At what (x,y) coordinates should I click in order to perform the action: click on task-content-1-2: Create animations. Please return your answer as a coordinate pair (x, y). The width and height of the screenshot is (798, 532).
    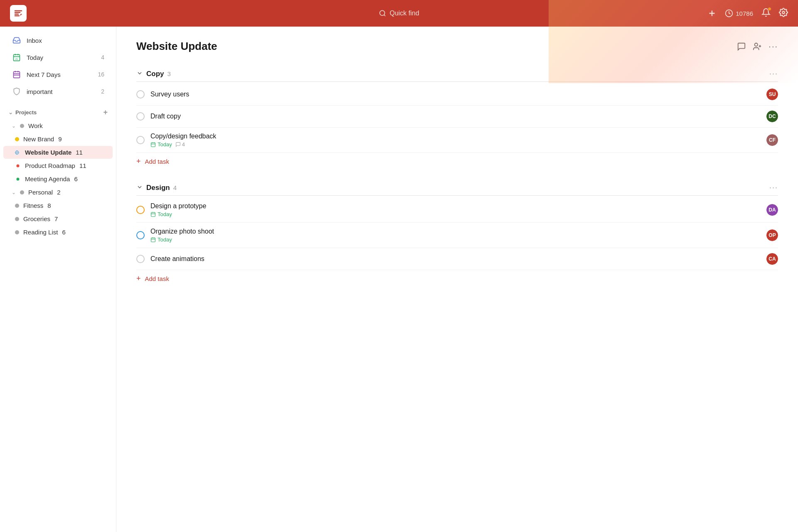
    Looking at the image, I should click on (456, 259).